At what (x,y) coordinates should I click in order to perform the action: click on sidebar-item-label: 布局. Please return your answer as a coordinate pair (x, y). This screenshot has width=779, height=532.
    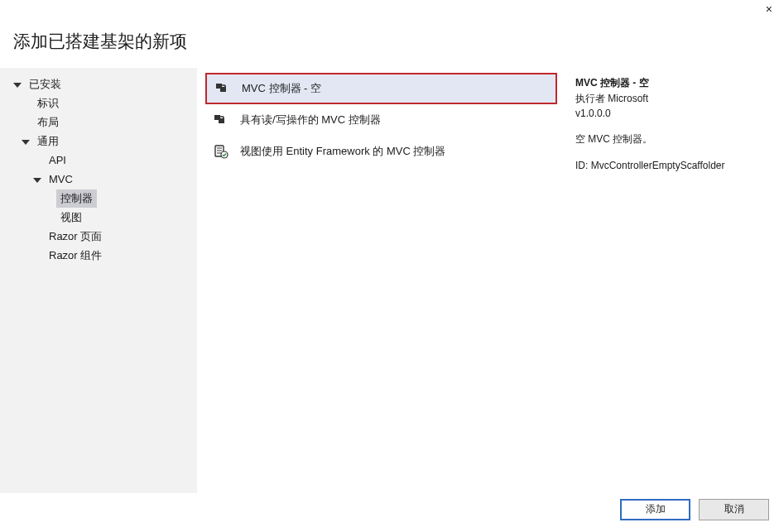
    Looking at the image, I should click on (48, 122).